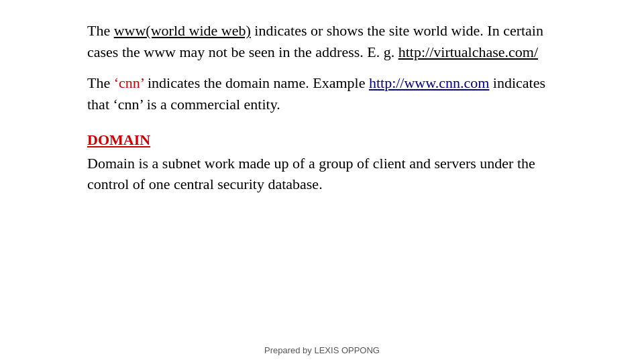 The width and height of the screenshot is (644, 362). Describe the element at coordinates (322, 350) in the screenshot. I see `footer-text: Prepared by LEXIS OPPONG` at that location.